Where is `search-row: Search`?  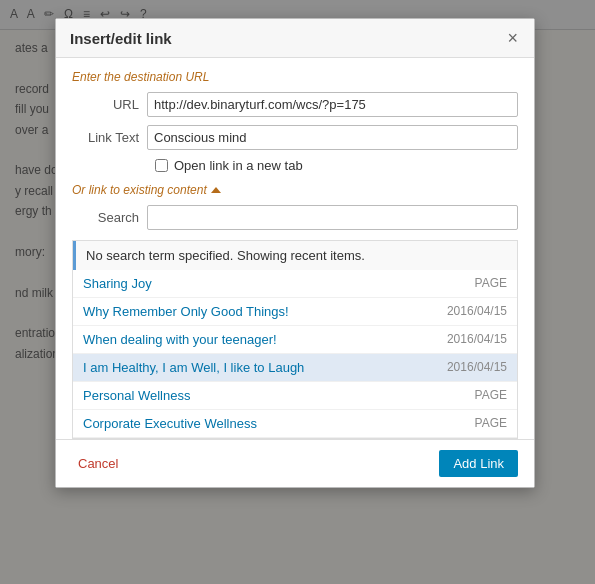 search-row: Search is located at coordinates (295, 218).